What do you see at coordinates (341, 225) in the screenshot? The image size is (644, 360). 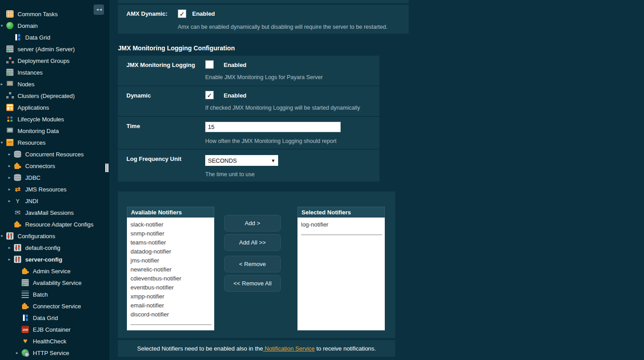 I see `notifier-option-log-notifier: log-notifier` at bounding box center [341, 225].